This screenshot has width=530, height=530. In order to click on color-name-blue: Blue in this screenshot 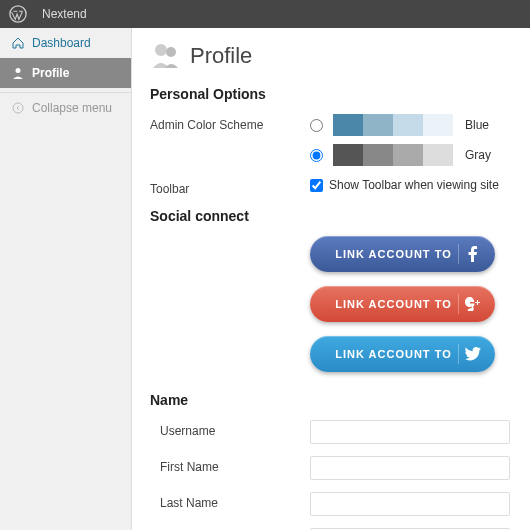, I will do `click(477, 125)`.